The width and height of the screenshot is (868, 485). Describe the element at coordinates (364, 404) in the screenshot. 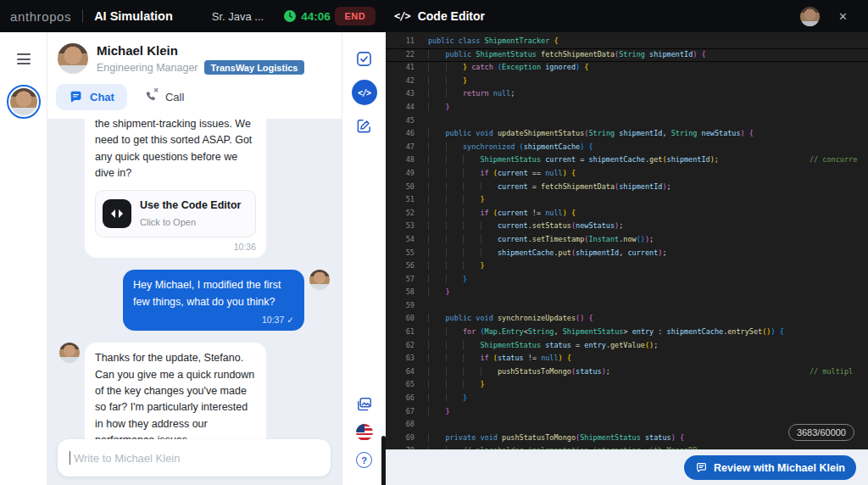

I see `images-icon` at that location.